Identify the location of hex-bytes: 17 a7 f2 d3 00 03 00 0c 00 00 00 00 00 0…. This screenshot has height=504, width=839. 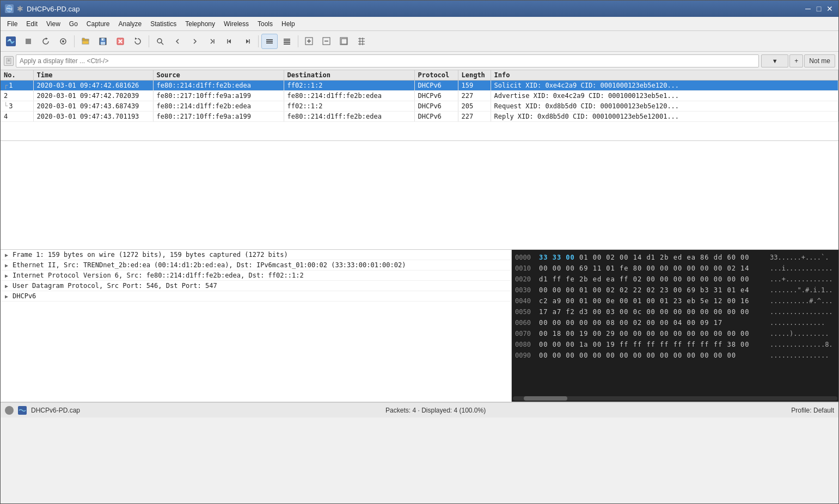
(652, 312).